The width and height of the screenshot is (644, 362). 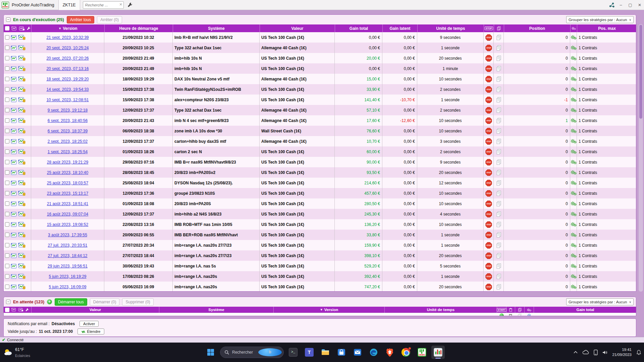 What do you see at coordinates (8, 19) in the screenshot?
I see `collapse-running-icon: −` at bounding box center [8, 19].